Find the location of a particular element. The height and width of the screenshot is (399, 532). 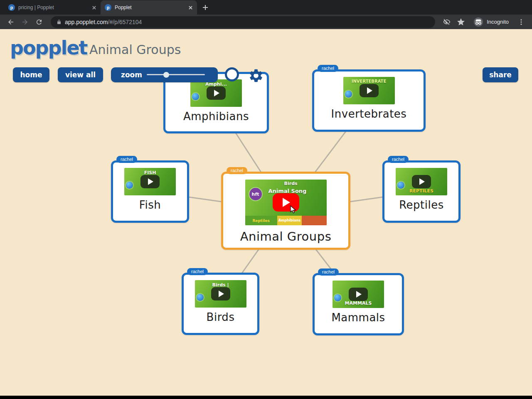

zoom-slider-knob is located at coordinates (166, 75).